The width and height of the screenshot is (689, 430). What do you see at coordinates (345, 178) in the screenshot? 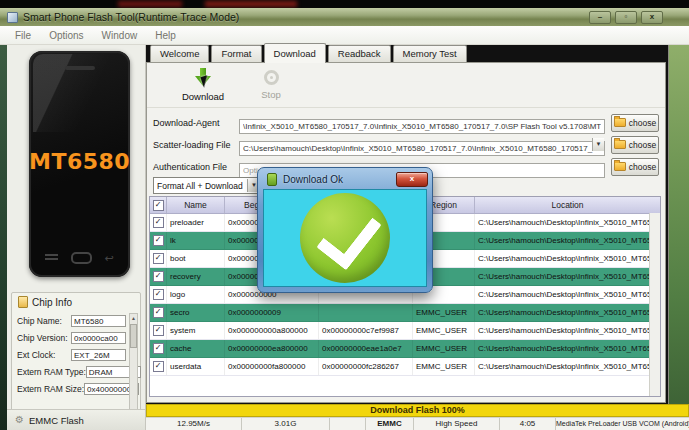
I see `dialog-title-bar: Download Ok x` at bounding box center [345, 178].